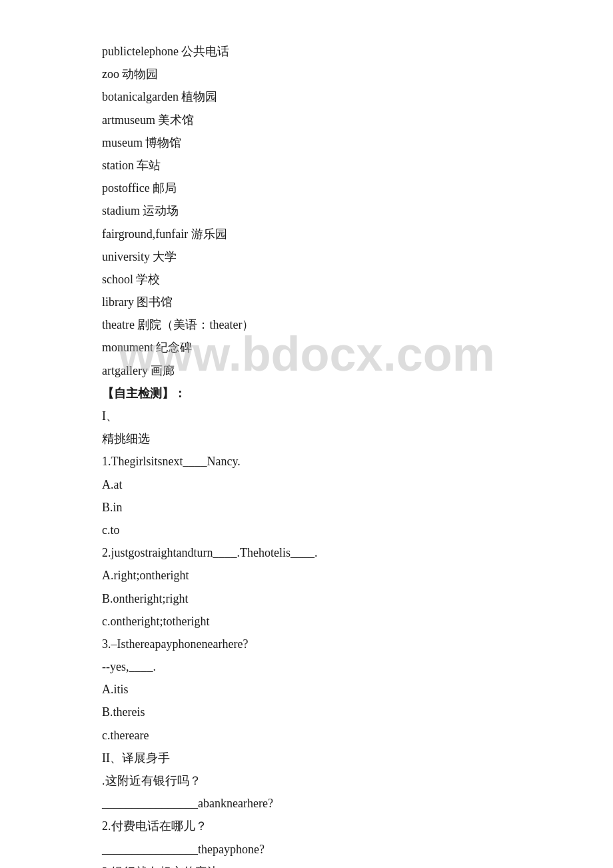 This screenshot has width=613, height=868. I want to click on content-line-line7: postoffice 邮局, so click(306, 188).